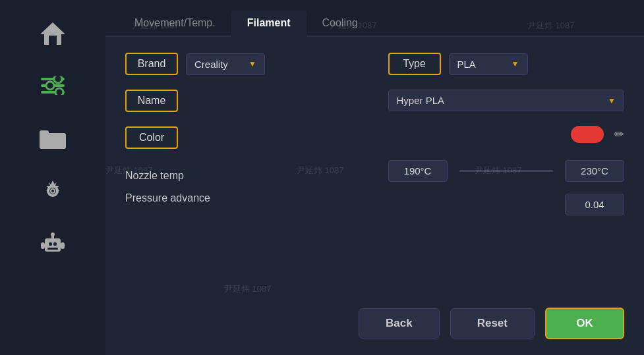 This screenshot has width=644, height=355. What do you see at coordinates (515, 64) in the screenshot?
I see `type-dropdown-arrow: ▼` at bounding box center [515, 64].